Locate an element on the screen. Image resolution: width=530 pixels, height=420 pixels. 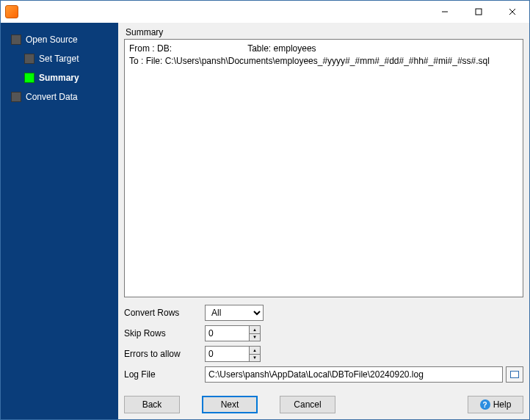
section-title: Summary is located at coordinates (324, 32).